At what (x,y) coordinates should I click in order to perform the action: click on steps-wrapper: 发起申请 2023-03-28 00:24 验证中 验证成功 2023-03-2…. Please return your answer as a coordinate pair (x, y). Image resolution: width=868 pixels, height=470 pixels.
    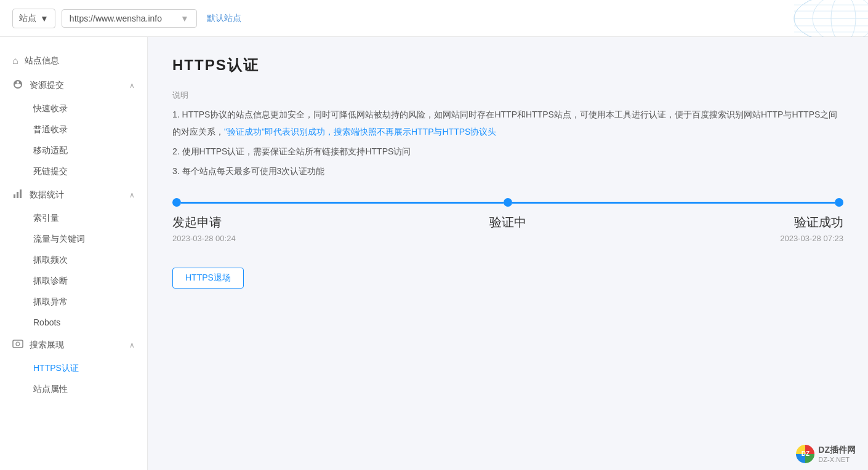
    Looking at the image, I should click on (508, 220).